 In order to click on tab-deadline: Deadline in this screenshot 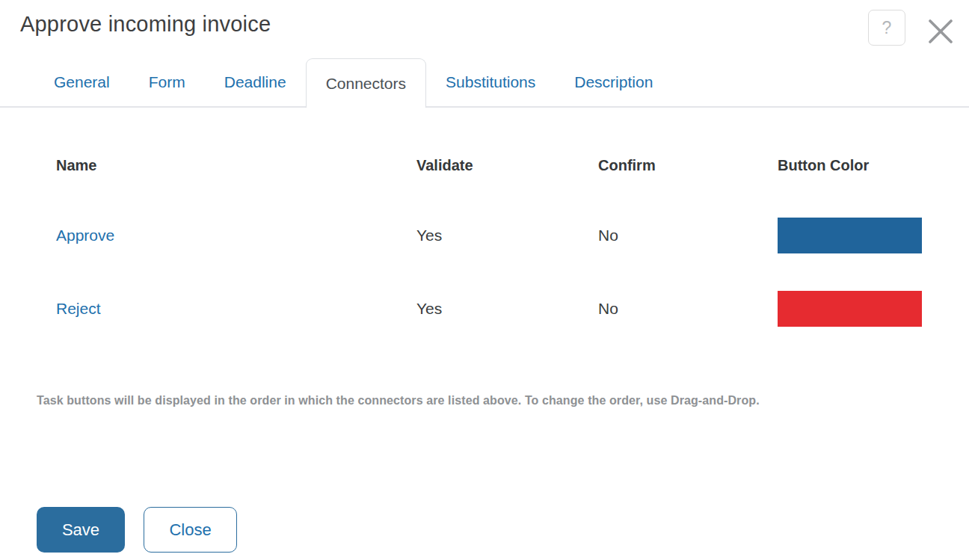, I will do `click(256, 82)`.